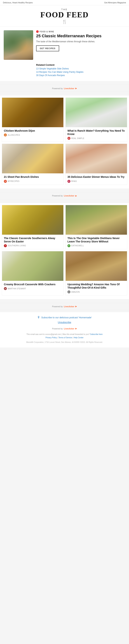 This screenshot has width=129, height=644. I want to click on source-label-amazon: AMAZON, so click(76, 292).